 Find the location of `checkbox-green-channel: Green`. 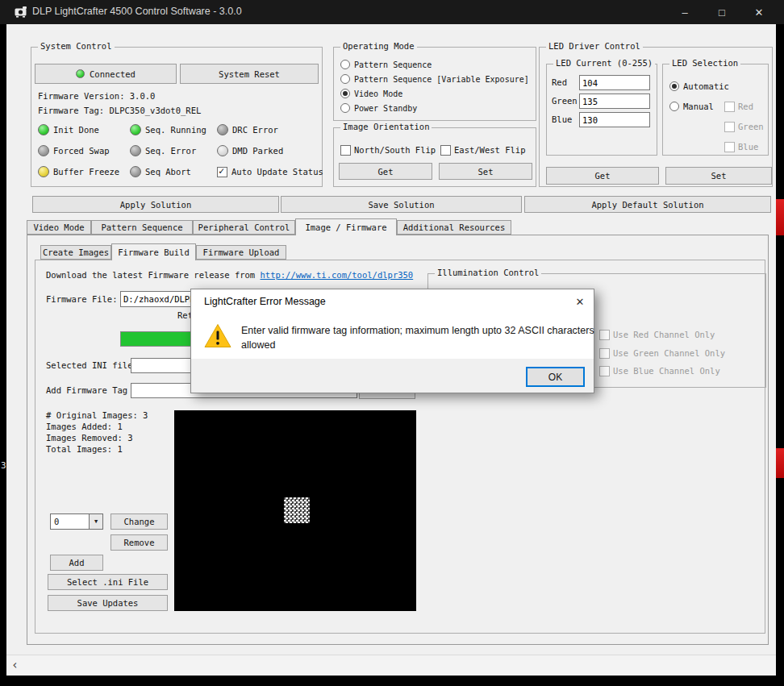

checkbox-green-channel: Green is located at coordinates (744, 127).